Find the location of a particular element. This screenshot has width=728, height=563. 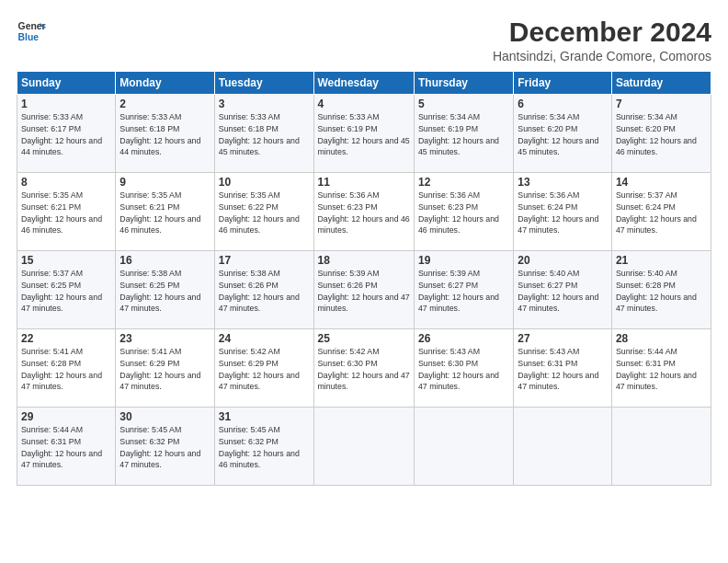

day-number: 13 is located at coordinates (563, 182).